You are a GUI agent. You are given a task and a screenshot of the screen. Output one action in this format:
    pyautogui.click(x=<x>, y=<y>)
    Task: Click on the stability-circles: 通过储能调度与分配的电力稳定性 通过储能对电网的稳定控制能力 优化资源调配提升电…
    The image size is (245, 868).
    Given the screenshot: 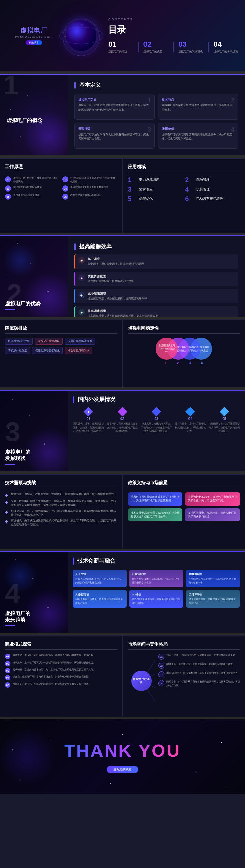 What is the action you would take?
    pyautogui.click(x=184, y=349)
    